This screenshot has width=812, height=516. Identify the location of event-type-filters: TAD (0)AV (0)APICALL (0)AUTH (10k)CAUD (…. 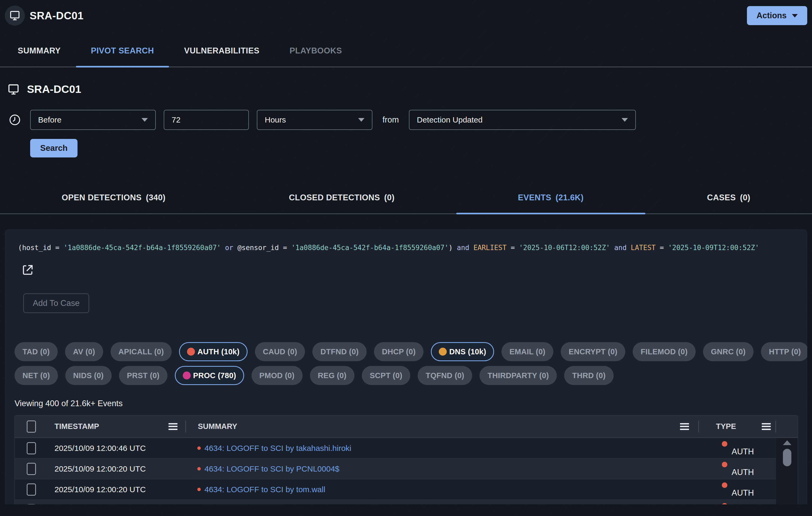
(411, 364).